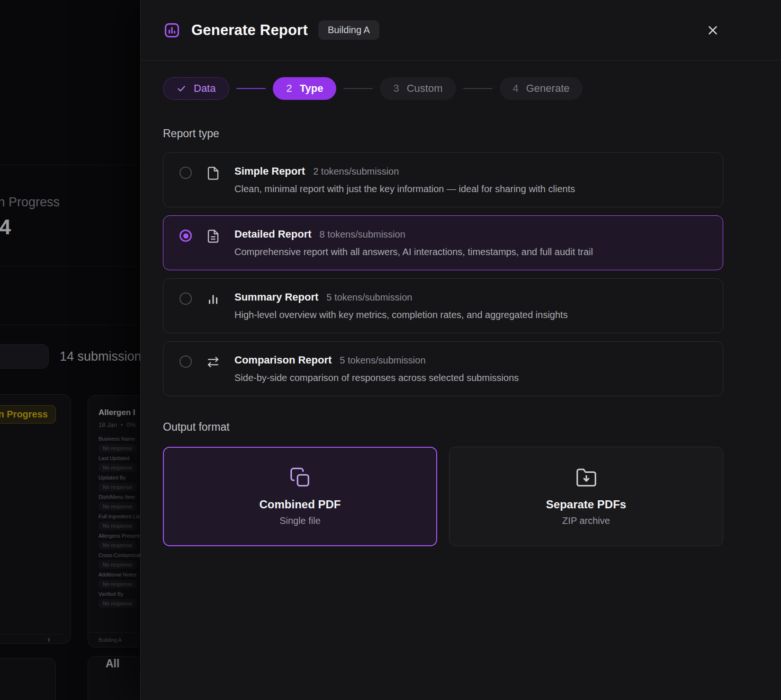  Describe the element at coordinates (443, 89) in the screenshot. I see `stepper: Data 2 Type 3 Custom 4 Generate` at that location.